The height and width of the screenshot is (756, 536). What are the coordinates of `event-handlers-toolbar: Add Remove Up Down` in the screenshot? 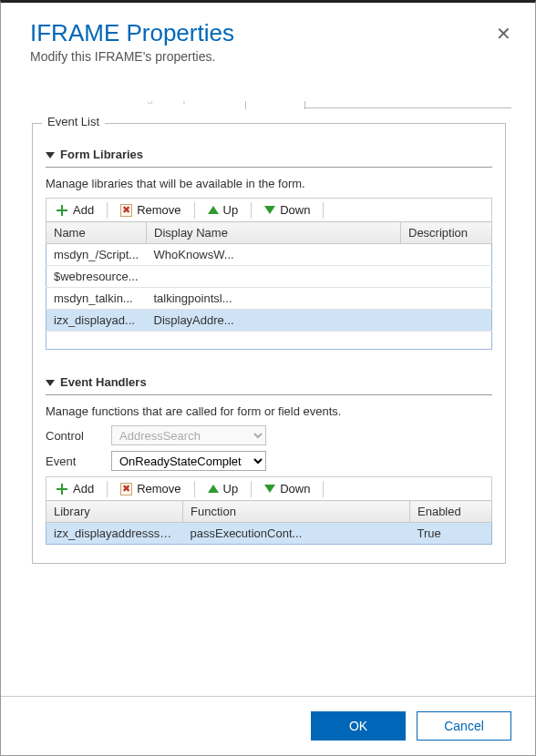 It's located at (269, 488).